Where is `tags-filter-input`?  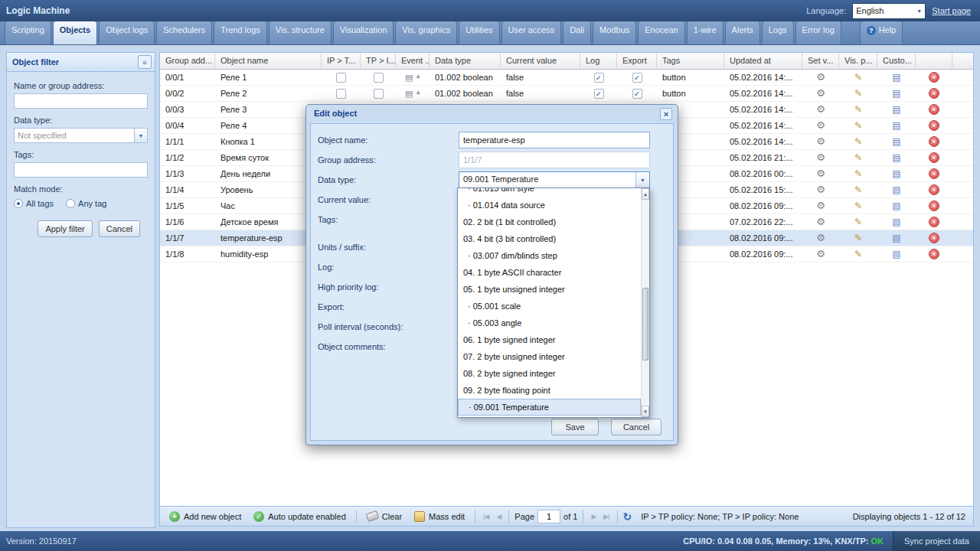 tags-filter-input is located at coordinates (81, 170).